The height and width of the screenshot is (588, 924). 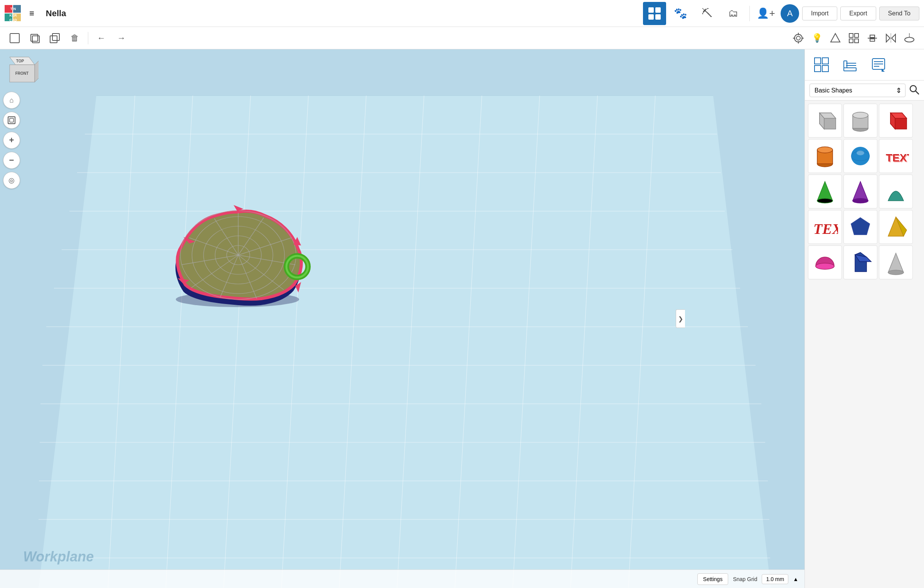 I want to click on grid-view-btn, so click(x=821, y=65).